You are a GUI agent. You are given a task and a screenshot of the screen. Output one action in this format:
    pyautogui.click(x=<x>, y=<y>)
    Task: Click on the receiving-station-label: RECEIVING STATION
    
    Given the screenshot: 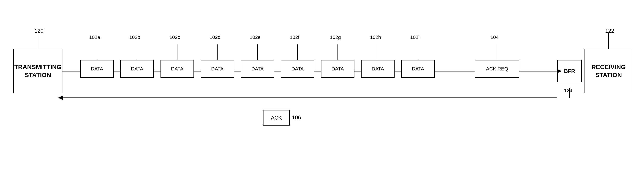 What is the action you would take?
    pyautogui.click(x=608, y=71)
    